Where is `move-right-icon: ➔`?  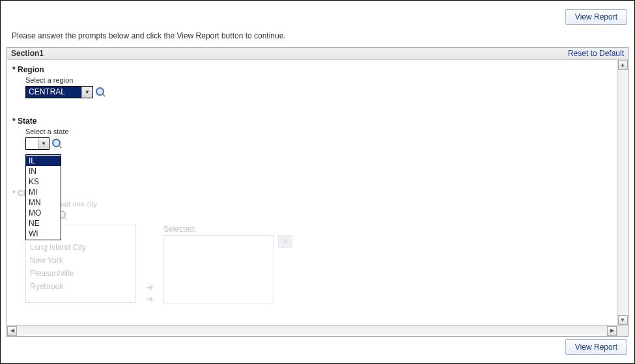
move-right-icon: ➔ is located at coordinates (150, 288).